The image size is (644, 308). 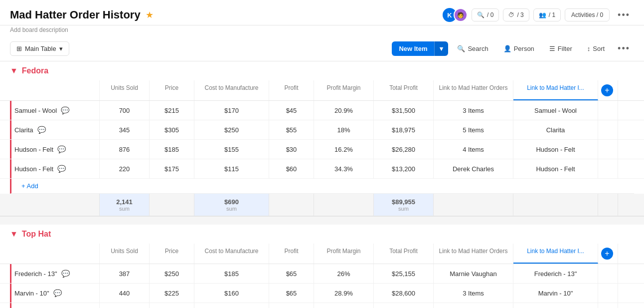 I want to click on col-link-hatter-th: Link to Mad Hatter I..., so click(x=556, y=254).